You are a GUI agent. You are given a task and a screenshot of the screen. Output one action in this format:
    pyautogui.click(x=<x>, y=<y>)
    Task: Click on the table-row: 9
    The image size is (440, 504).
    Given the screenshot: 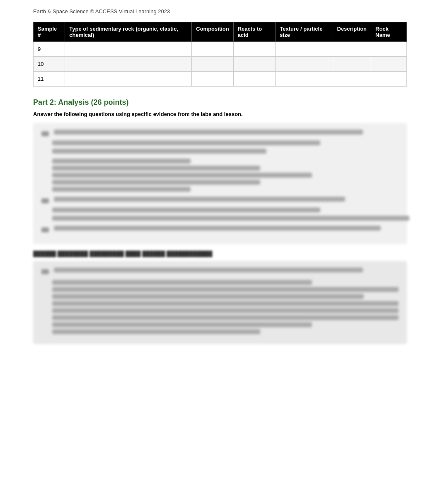 What is the action you would take?
    pyautogui.click(x=220, y=49)
    